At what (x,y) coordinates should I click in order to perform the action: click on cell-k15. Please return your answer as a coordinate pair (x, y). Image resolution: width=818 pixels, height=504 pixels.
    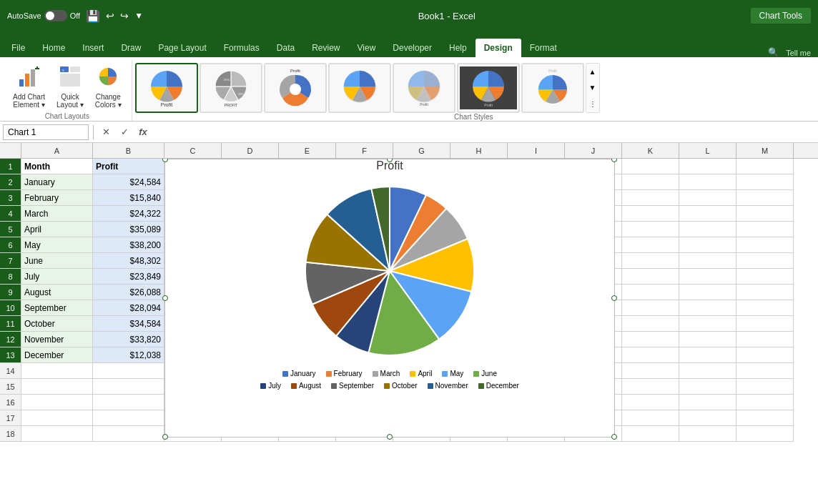
    Looking at the image, I should click on (651, 387).